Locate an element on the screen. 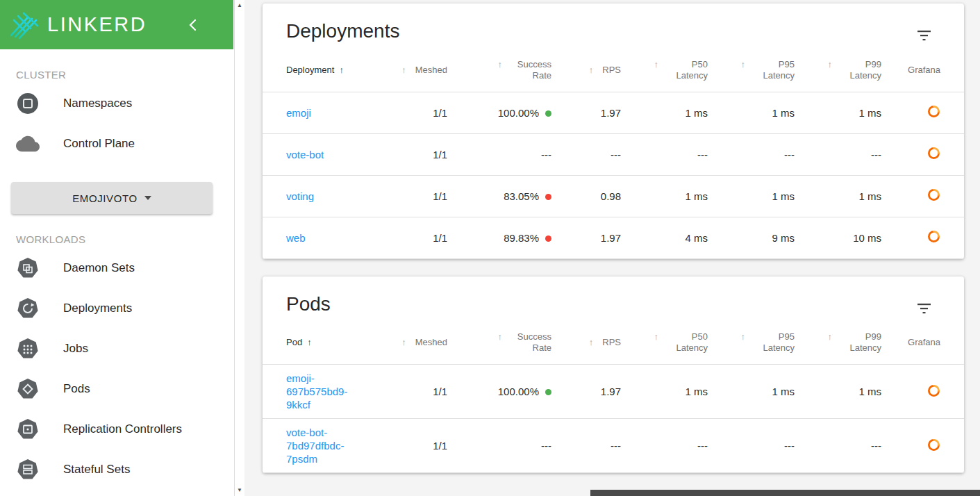 The width and height of the screenshot is (980, 496). daemonsets-icon is located at coordinates (28, 268).